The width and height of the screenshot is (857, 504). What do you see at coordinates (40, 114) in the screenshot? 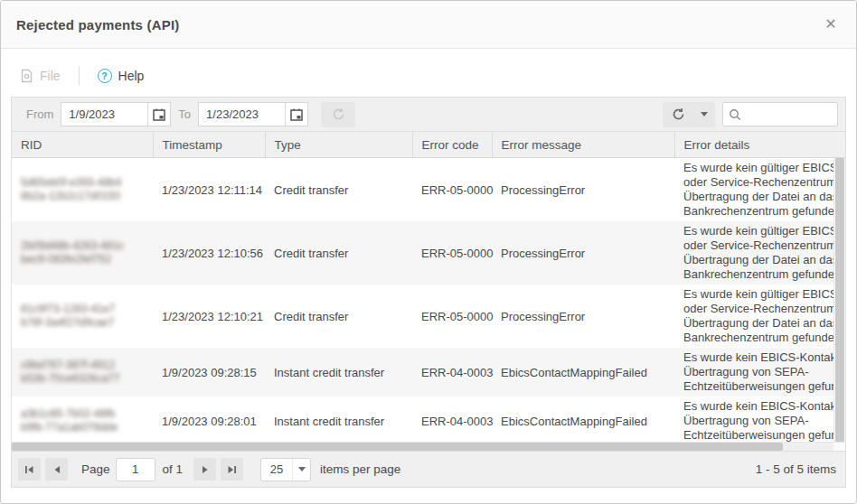
I see `from-label: From` at bounding box center [40, 114].